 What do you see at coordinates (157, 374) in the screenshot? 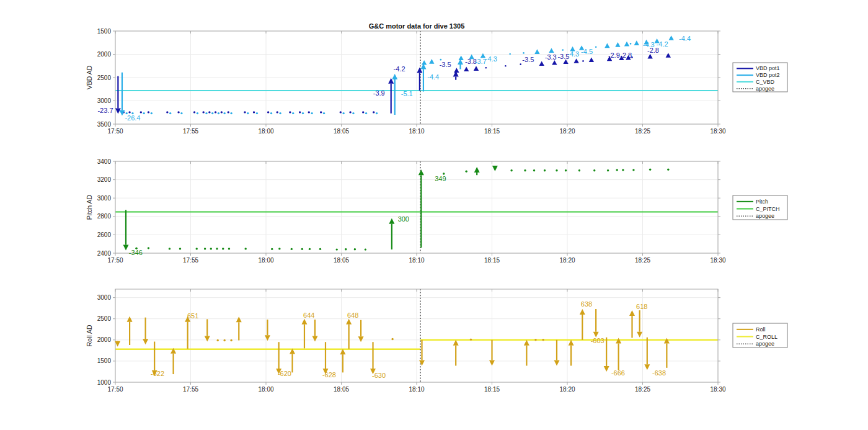
I see `value-annotation: -622` at bounding box center [157, 374].